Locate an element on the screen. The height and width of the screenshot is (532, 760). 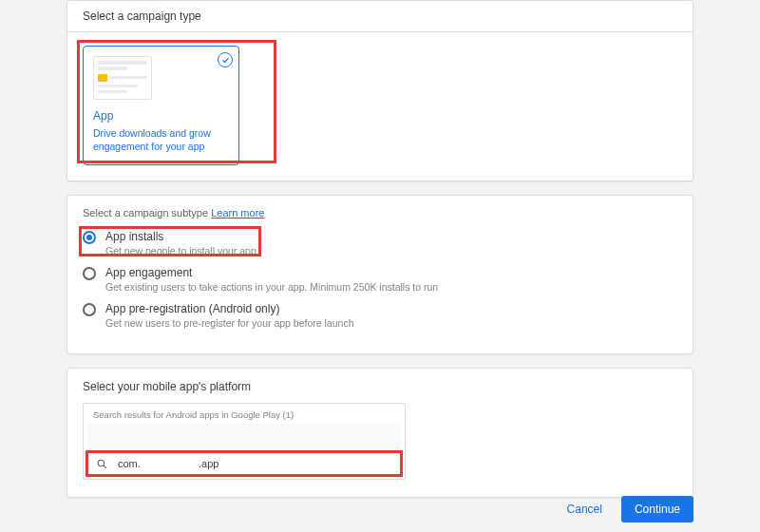
subtype-option-app-pre-registration-android-only-: App pre-registration (Android only)Get n… is located at coordinates (380, 315).